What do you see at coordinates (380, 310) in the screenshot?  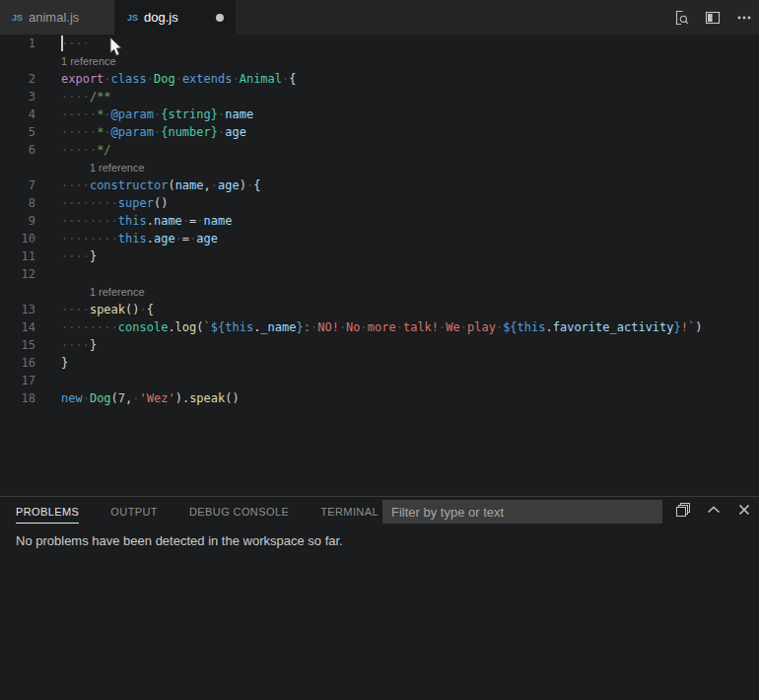 I see `code-line-13: 13····speak()·{` at bounding box center [380, 310].